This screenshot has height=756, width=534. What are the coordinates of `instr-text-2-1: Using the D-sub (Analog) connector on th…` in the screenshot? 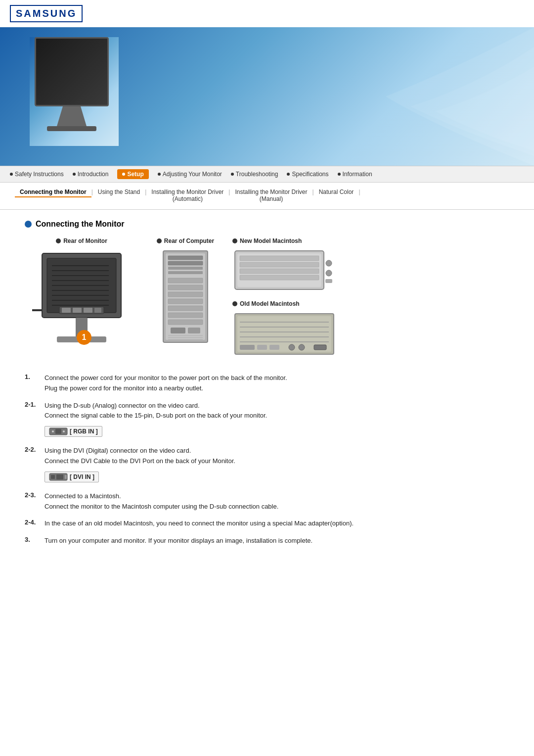 It's located at (277, 411).